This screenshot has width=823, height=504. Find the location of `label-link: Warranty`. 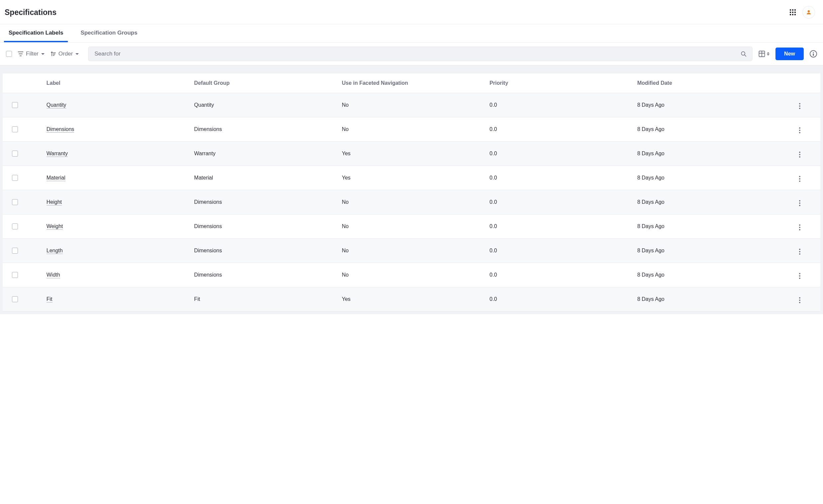

label-link: Warranty is located at coordinates (57, 154).